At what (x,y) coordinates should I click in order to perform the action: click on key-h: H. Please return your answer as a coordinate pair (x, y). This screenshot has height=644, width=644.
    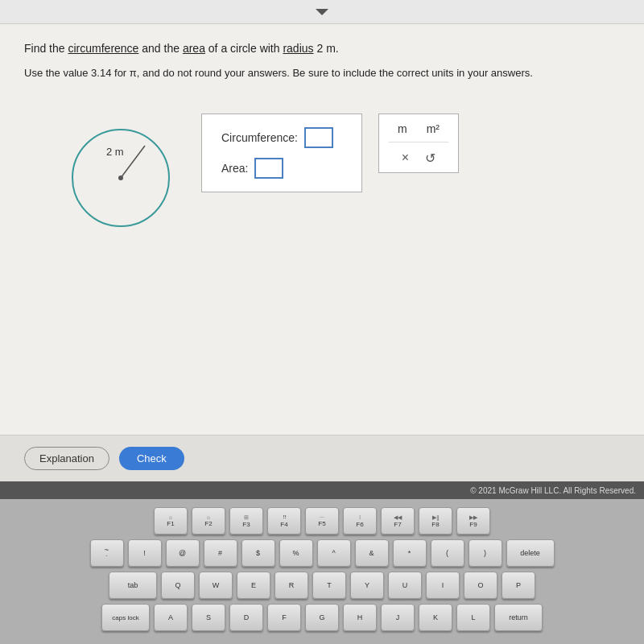
    Looking at the image, I should click on (360, 617).